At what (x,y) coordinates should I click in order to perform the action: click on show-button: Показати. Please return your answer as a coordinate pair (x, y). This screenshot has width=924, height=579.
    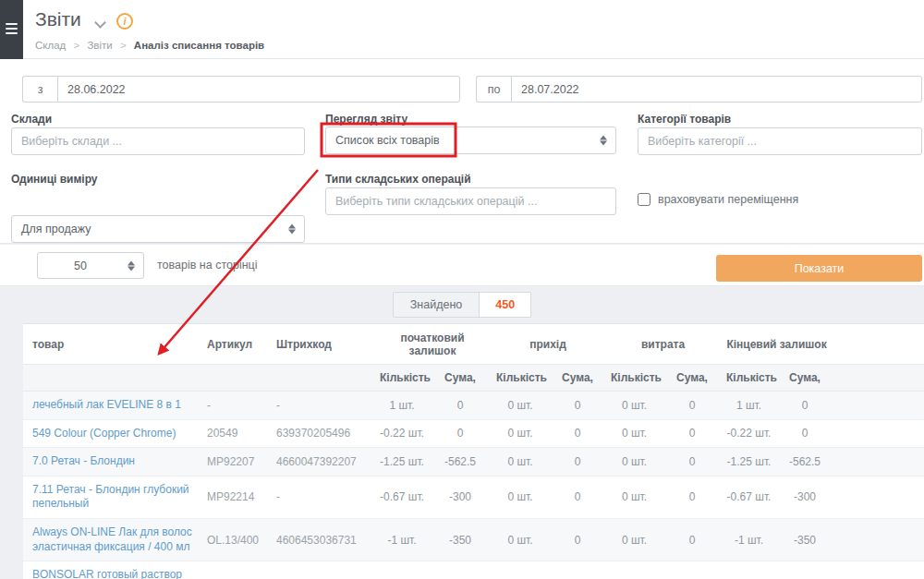
    Looking at the image, I should click on (819, 268).